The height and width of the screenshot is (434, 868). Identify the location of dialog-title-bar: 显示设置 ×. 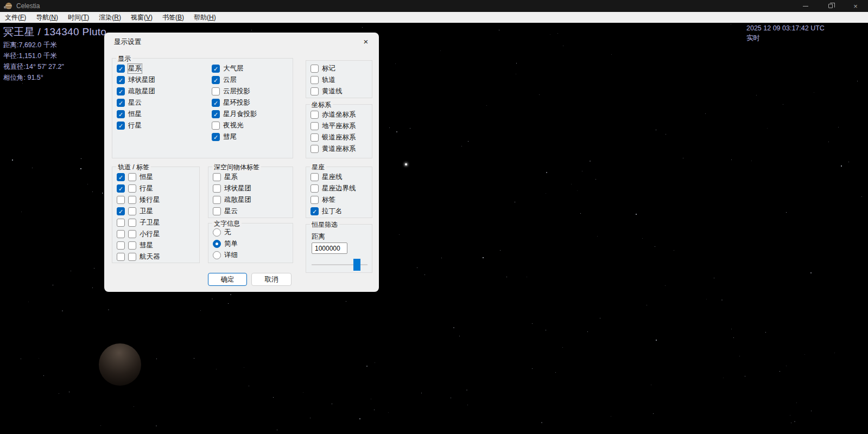
(242, 41).